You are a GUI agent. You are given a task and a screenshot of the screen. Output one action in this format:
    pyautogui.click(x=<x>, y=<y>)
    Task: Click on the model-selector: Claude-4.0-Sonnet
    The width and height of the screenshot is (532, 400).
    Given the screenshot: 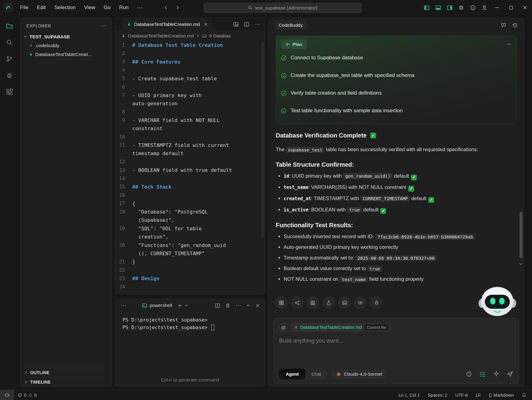 What is the action you would take?
    pyautogui.click(x=359, y=374)
    